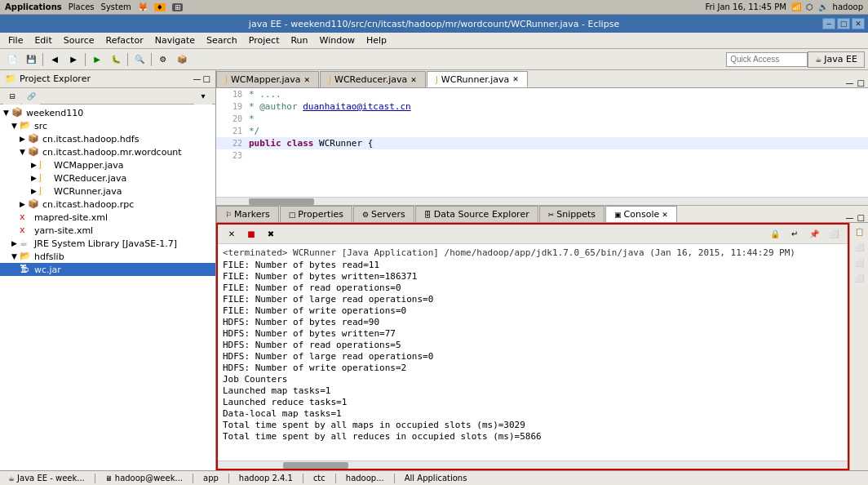 This screenshot has width=868, height=485. I want to click on menu-file: File, so click(16, 41).